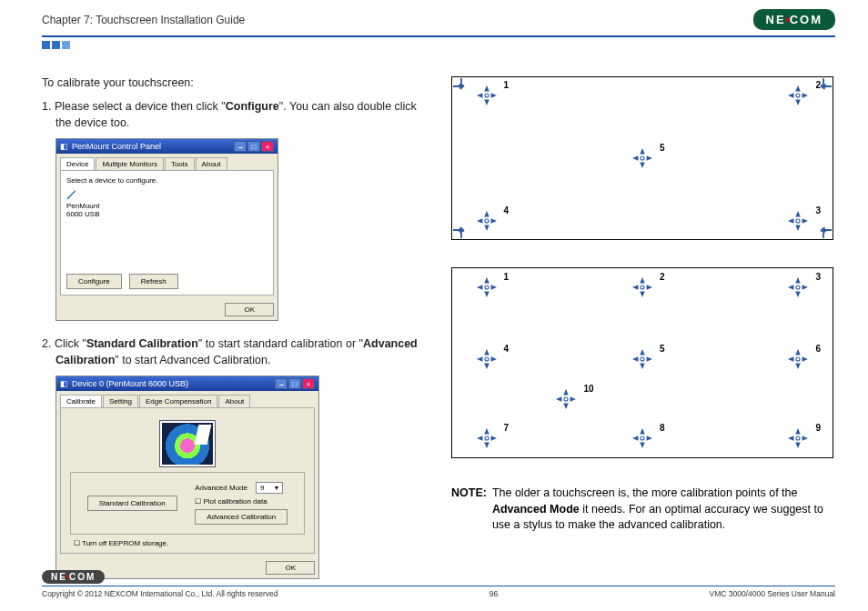 This screenshot has height=611, width=868. What do you see at coordinates (77, 164) in the screenshot?
I see `tab-device: Device` at bounding box center [77, 164].